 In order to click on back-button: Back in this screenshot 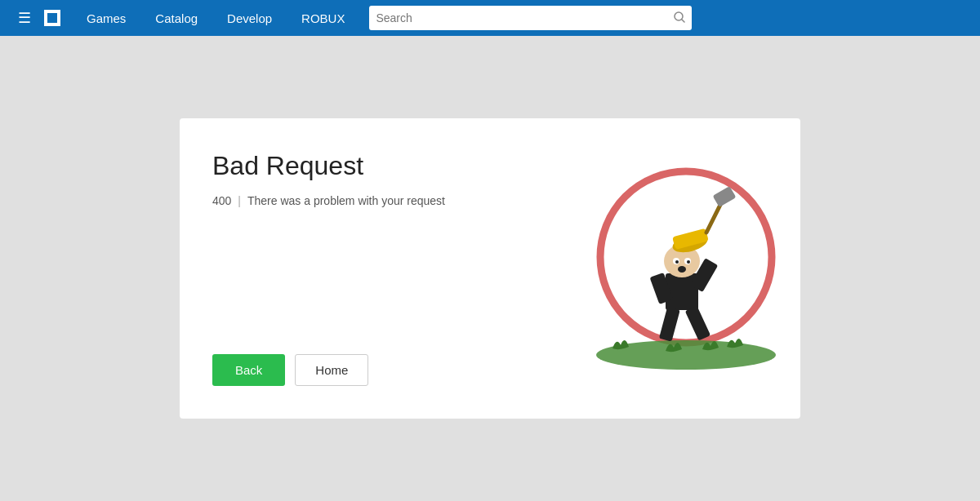, I will do `click(248, 370)`.